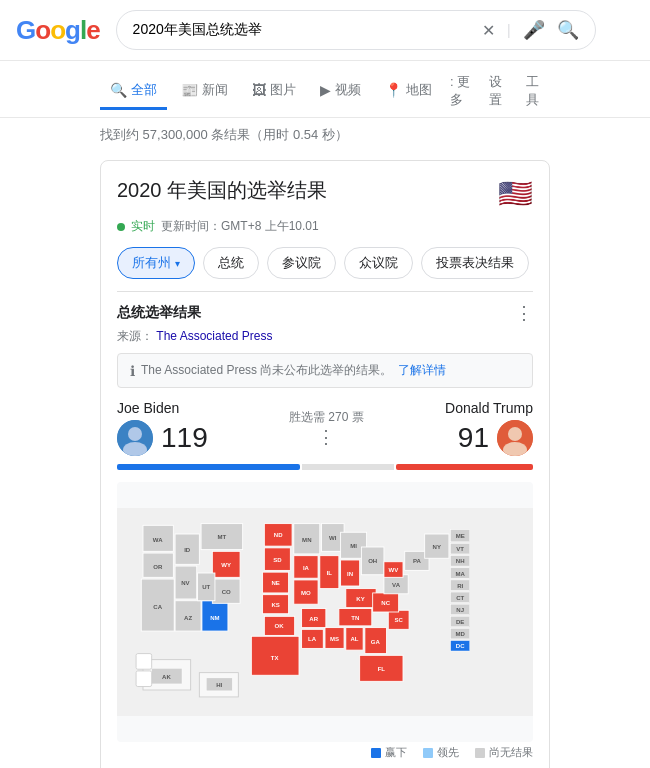 The height and width of the screenshot is (768, 650). I want to click on more-options-icon: ⋮, so click(524, 313).